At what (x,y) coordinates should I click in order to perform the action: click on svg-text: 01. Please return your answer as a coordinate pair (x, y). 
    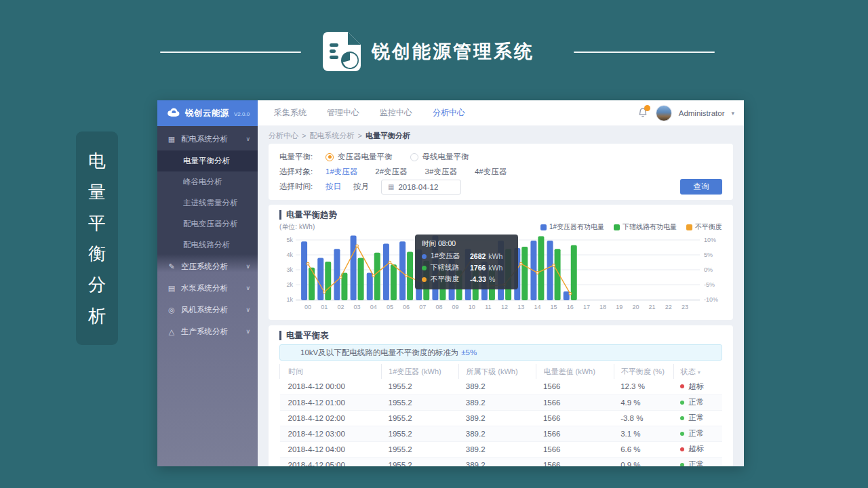
    Looking at the image, I should click on (324, 307).